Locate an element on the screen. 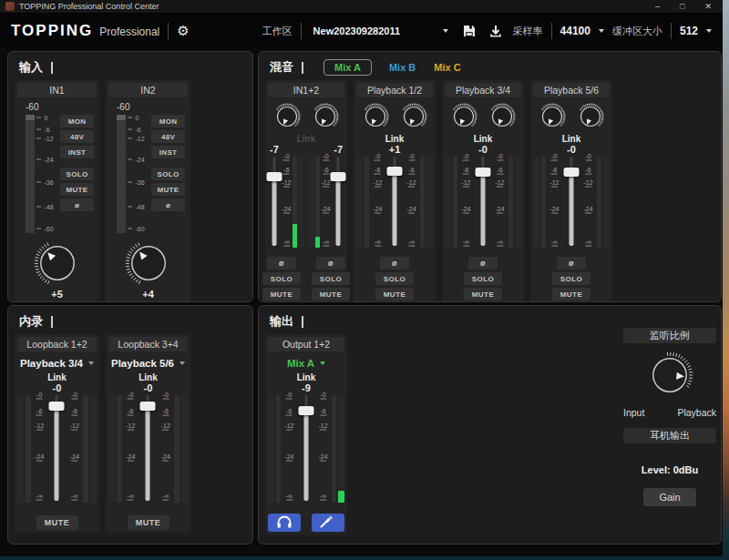 Image resolution: width=729 pixels, height=560 pixels. source-select: Playback 3/4 is located at coordinates (56, 362).